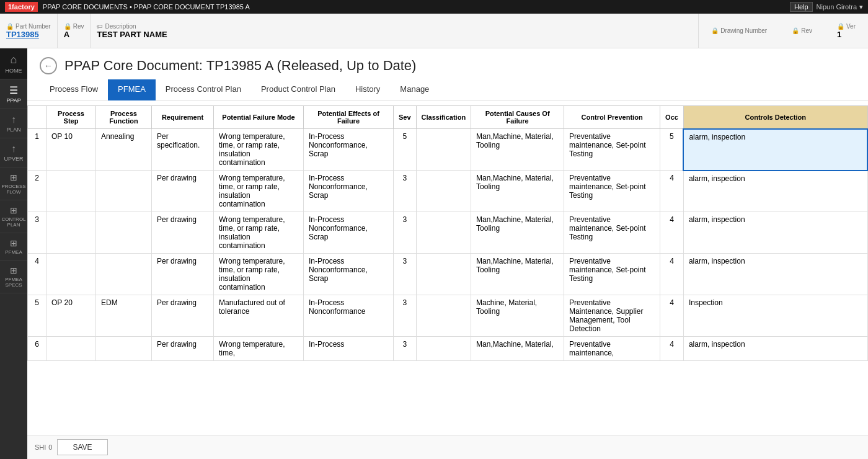 Image resolution: width=868 pixels, height=459 pixels. Describe the element at coordinates (14, 277) in the screenshot. I see `sidebar-item-pfmea-specs: ⊞ PFMEASPECS` at that location.